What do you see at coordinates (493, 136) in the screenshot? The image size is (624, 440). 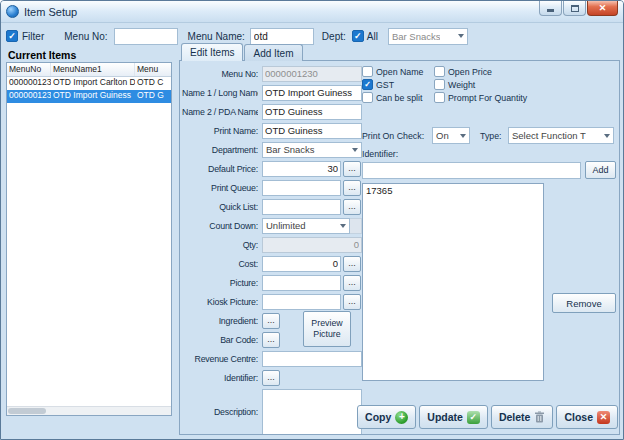 I see `type-label: Type:` at bounding box center [493, 136].